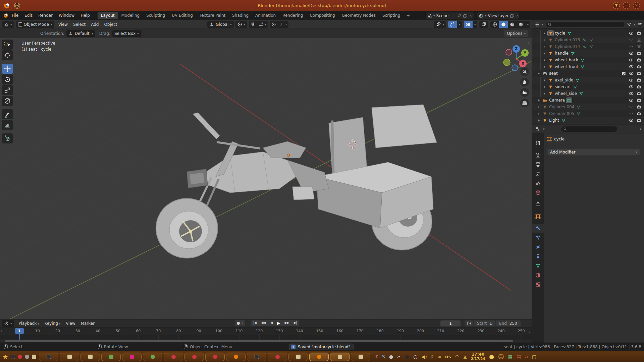  Describe the element at coordinates (8, 323) in the screenshot. I see `timeline-editor-type-button: ▾` at that location.